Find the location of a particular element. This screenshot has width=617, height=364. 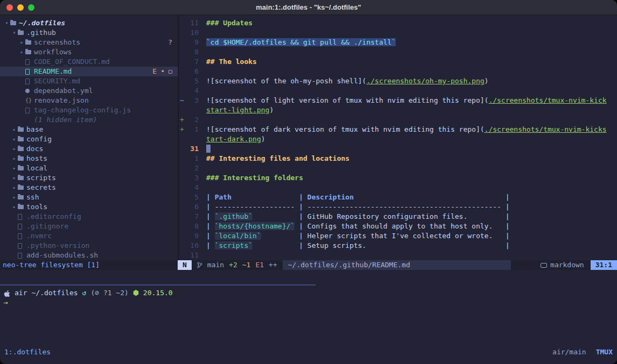

editor-line: ~3![screenshot of light version of tmux … is located at coordinates (398, 101).